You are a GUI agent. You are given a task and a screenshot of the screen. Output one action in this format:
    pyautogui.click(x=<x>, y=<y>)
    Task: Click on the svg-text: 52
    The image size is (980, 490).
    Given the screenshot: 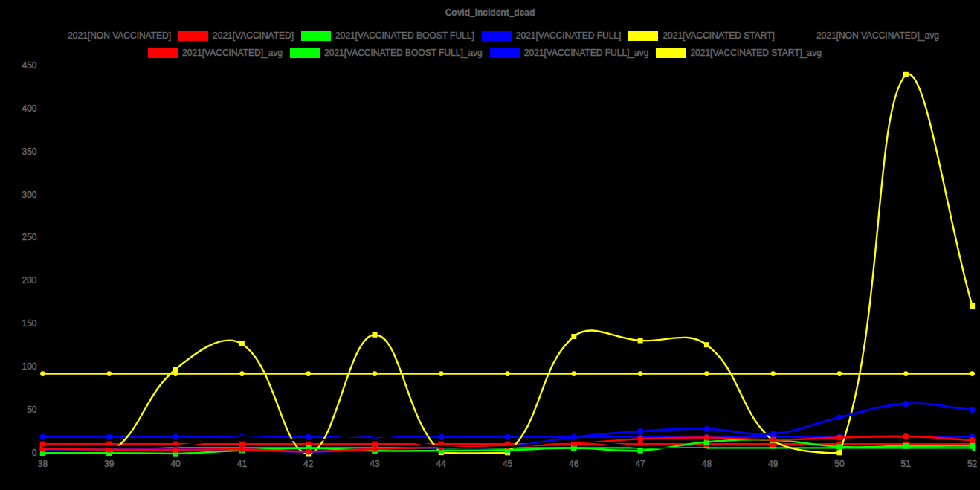 What is the action you would take?
    pyautogui.click(x=973, y=464)
    